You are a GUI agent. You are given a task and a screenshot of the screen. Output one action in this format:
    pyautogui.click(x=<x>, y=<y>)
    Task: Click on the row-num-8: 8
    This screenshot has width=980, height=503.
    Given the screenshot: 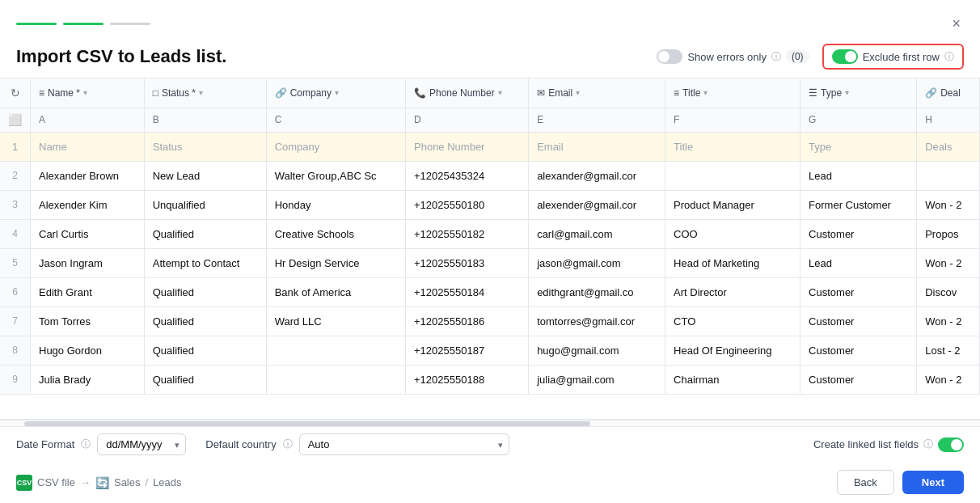 What is the action you would take?
    pyautogui.click(x=15, y=350)
    